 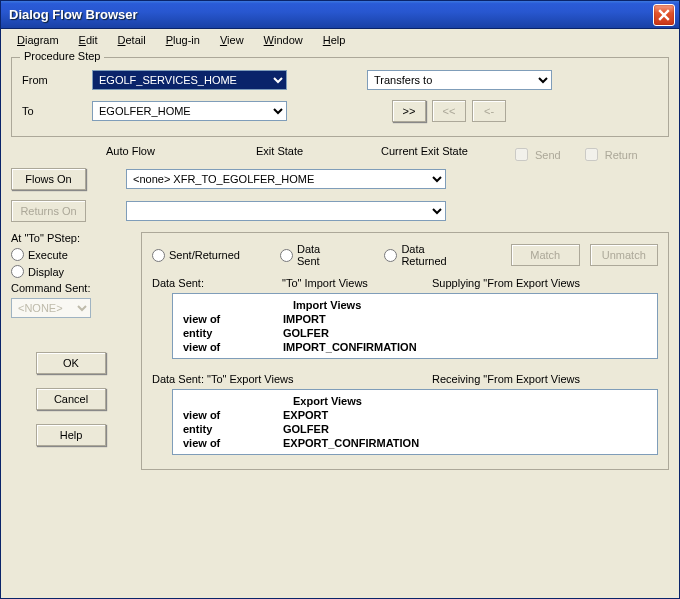 What do you see at coordinates (312, 255) in the screenshot?
I see `data-sent-label: Data Sent` at bounding box center [312, 255].